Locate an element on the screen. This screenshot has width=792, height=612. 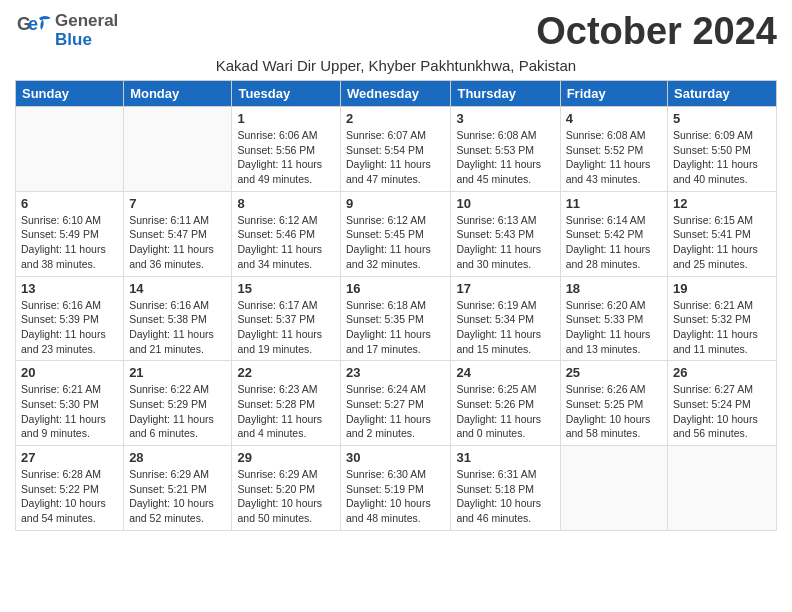
day-cell: 1Sunrise: 6:06 AMSunset: 5:56 PMDaylight… is located at coordinates (286, 150).